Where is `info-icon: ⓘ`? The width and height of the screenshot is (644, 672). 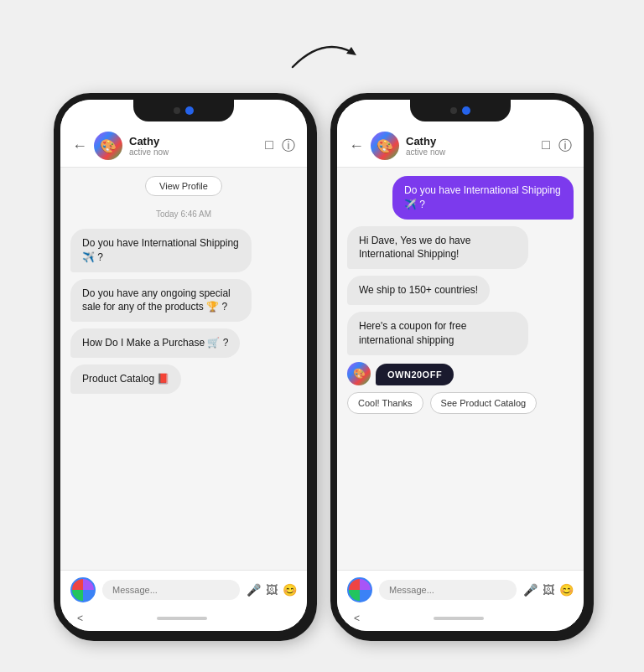
info-icon: ⓘ is located at coordinates (288, 146).